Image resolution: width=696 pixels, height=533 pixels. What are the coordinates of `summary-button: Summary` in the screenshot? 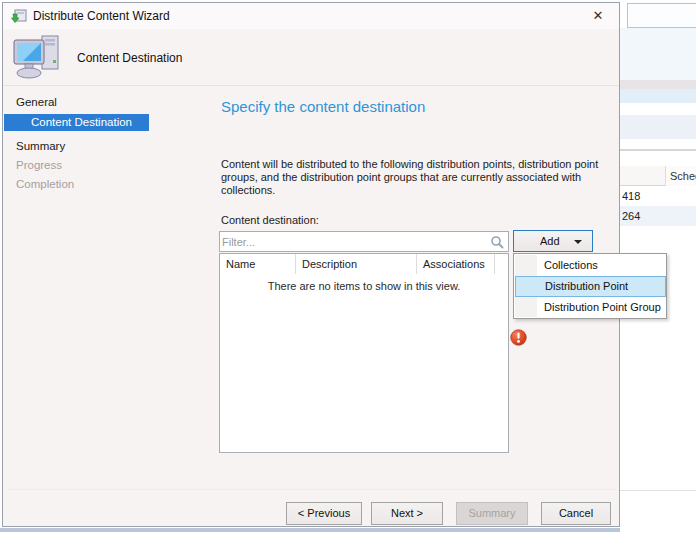 It's located at (492, 514).